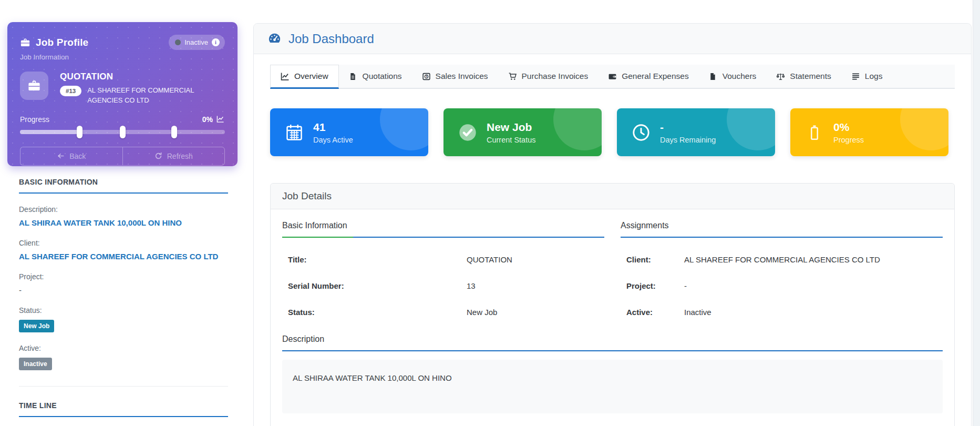 This screenshot has width=980, height=426. Describe the element at coordinates (383, 76) in the screenshot. I see `tab-label: Quotations` at that location.